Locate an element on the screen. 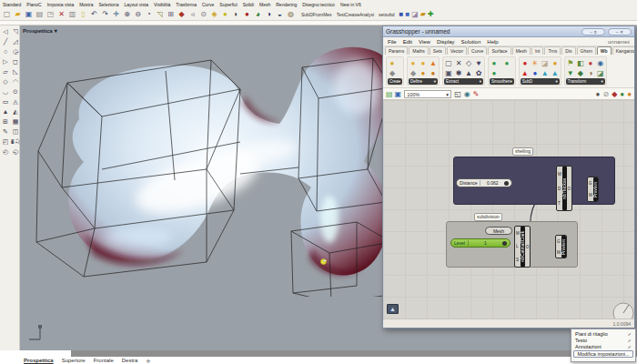 This screenshot has width=637, height=364. output-pin: O is located at coordinates (528, 248).